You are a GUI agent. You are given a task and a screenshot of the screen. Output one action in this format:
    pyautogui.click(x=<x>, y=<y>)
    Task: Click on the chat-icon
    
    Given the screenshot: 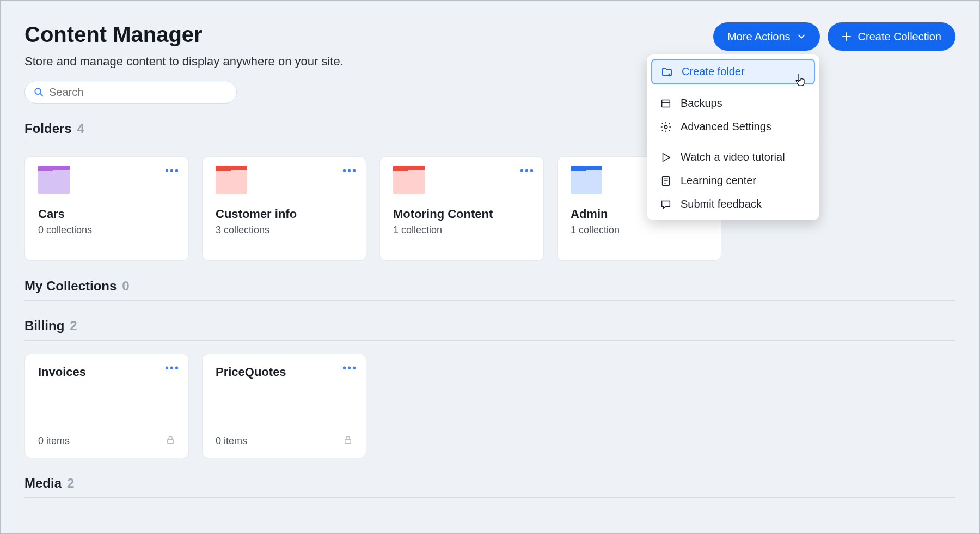 What is the action you would take?
    pyautogui.click(x=666, y=204)
    